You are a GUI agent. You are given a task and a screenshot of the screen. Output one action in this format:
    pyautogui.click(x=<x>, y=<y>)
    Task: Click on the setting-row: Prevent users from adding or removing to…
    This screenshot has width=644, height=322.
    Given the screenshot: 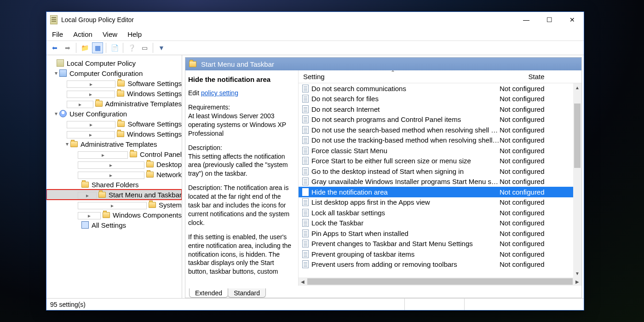 What is the action you would take?
    pyautogui.click(x=436, y=265)
    